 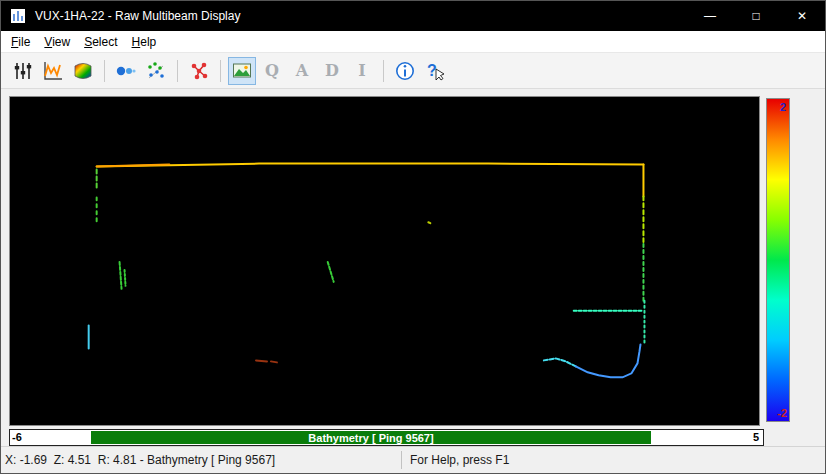 I want to click on a-mode-label: A, so click(x=302, y=71).